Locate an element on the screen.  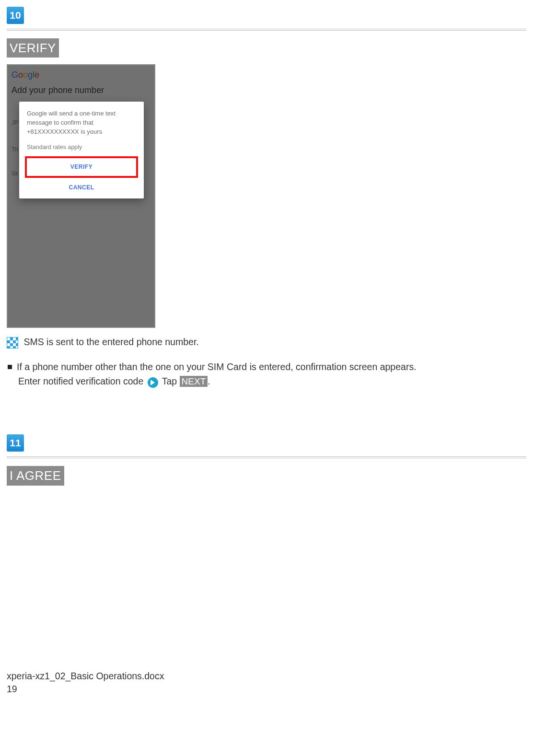
dialog-line-1: Google will send a one-time text is located at coordinates (81, 114).